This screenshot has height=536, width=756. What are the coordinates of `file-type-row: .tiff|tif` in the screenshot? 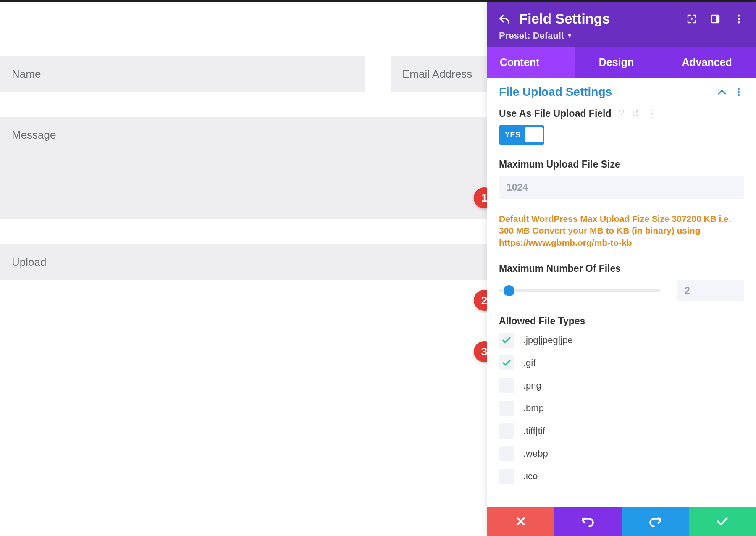 It's located at (622, 431).